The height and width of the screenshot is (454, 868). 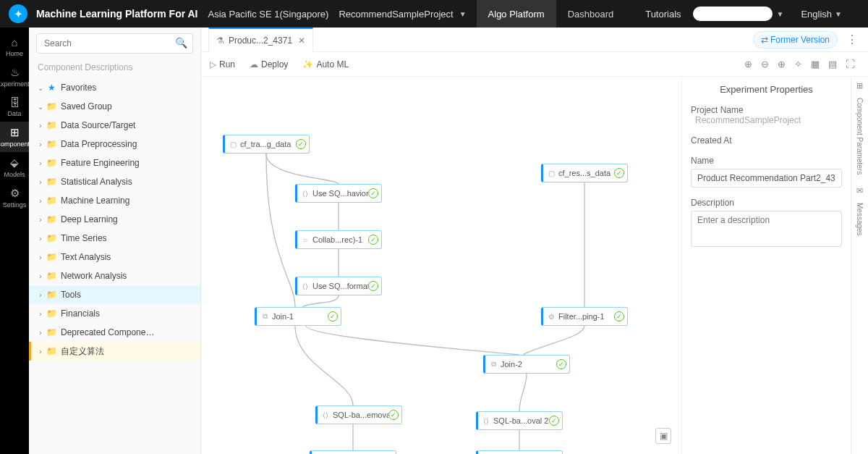 I want to click on node-join-1: ⧉Join-1✓, so click(x=298, y=316).